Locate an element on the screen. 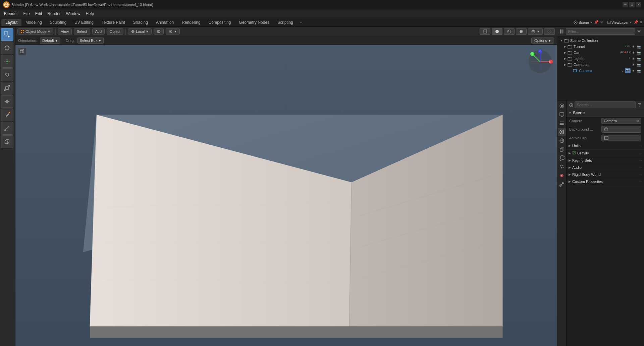  viewlayer-selector: ViewLayer is located at coordinates (620, 22).